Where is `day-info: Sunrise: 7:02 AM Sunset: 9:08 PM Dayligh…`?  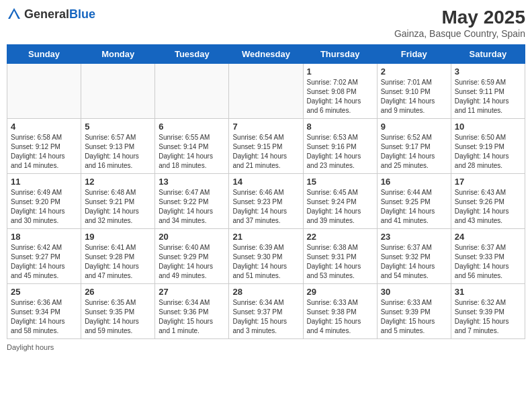 day-info: Sunrise: 7:02 AM Sunset: 9:08 PM Dayligh… is located at coordinates (340, 97).